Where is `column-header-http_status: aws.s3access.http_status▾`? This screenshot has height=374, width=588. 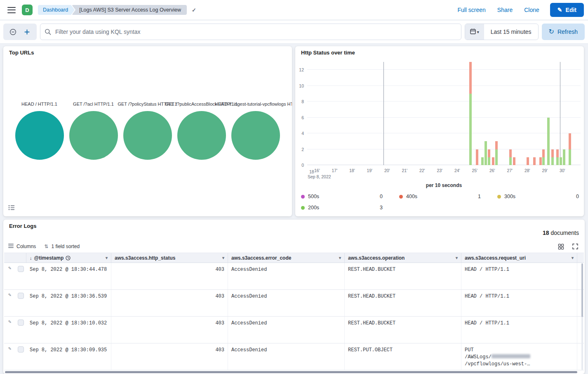
column-header-http_status: aws.s3access.http_status▾ is located at coordinates (170, 258).